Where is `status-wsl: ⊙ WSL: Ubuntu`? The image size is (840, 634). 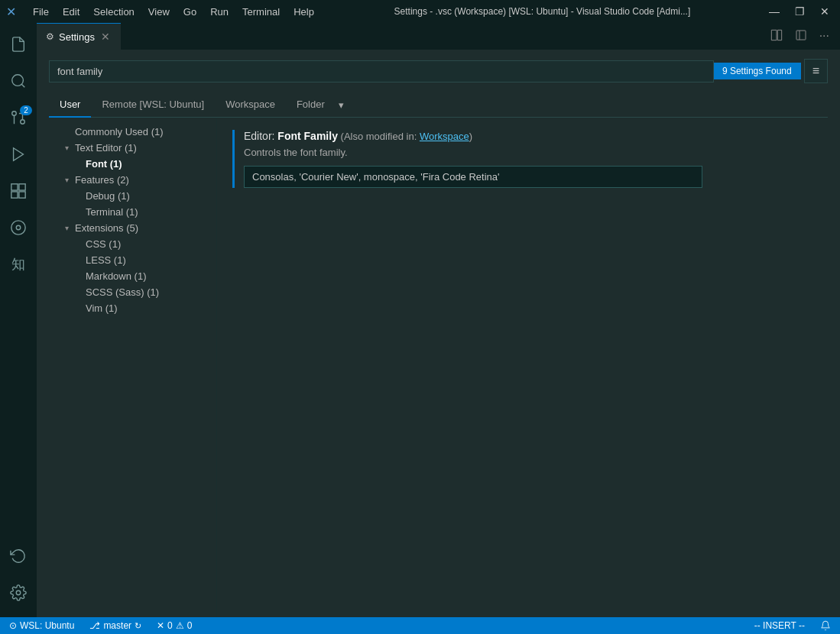 status-wsl: ⊙ WSL: Ubuntu is located at coordinates (41, 626).